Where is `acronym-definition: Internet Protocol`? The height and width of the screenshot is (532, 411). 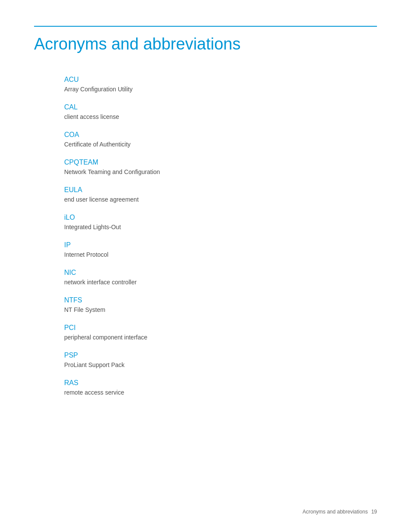 acronym-definition: Internet Protocol is located at coordinates (221, 255).